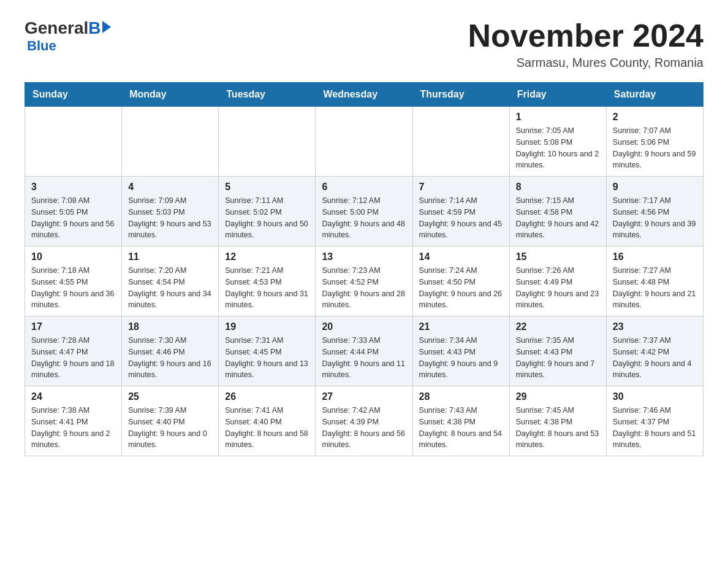  What do you see at coordinates (461, 421) in the screenshot?
I see `calendar-day-cell: 28Sunrise: 7:43 AMSunset: 4:38 PMDayligh…` at bounding box center [461, 421].